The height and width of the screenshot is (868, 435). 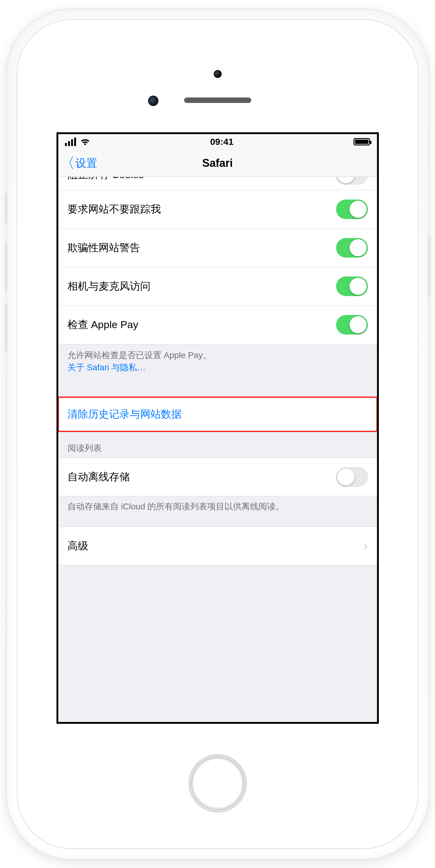 What do you see at coordinates (218, 184) in the screenshot?
I see `row-block-all-cookies: 阻止所有 Cookie` at bounding box center [218, 184].